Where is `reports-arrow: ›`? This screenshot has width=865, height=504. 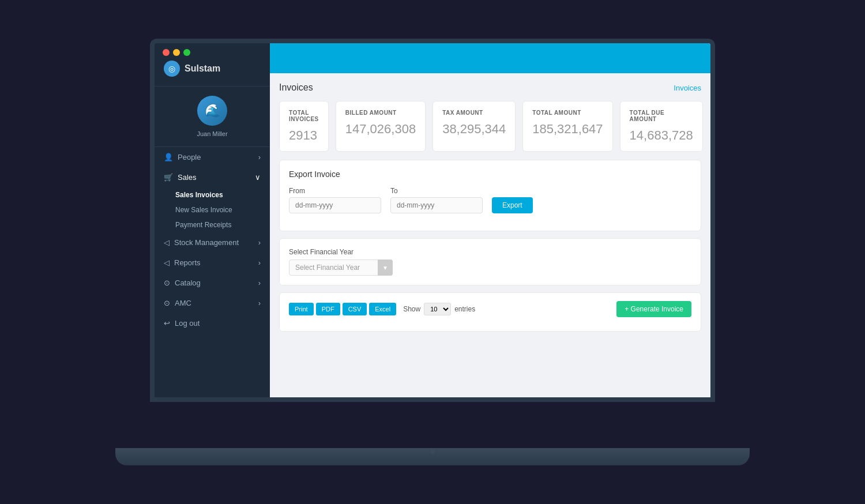 reports-arrow: › is located at coordinates (260, 263).